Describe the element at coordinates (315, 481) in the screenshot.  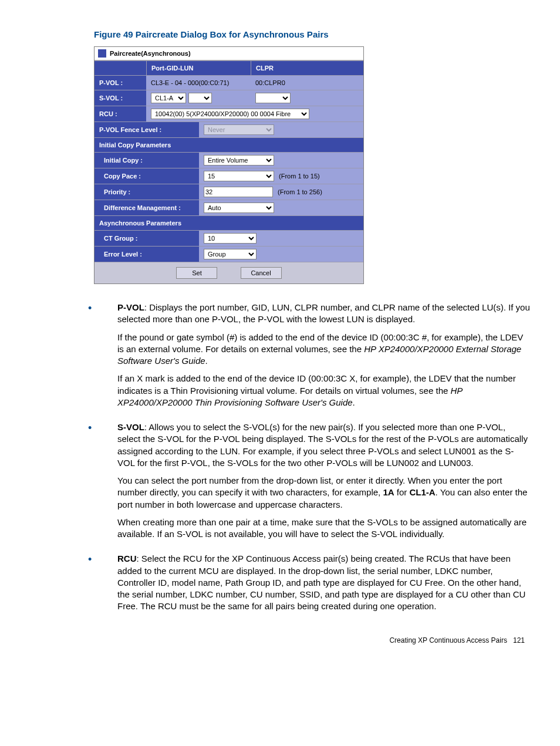
I see `svol-item: S-VOL: Allows you to select the S-VOL(s)…` at that location.